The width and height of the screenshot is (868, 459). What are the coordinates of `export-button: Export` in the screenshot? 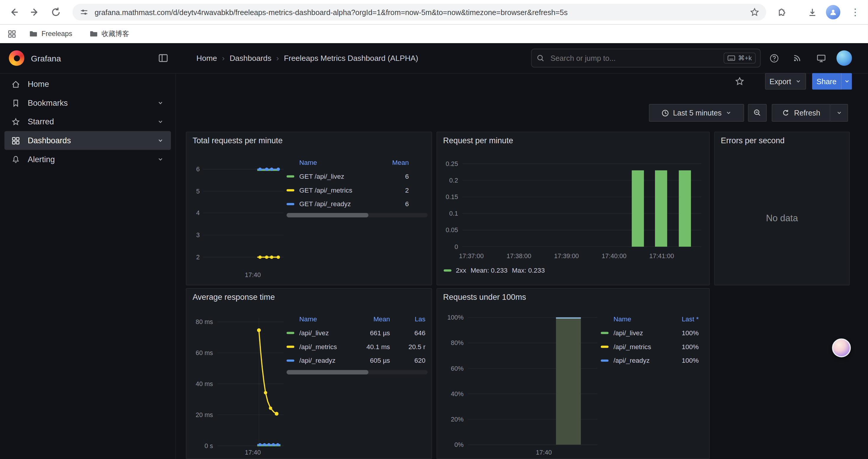 It's located at (786, 81).